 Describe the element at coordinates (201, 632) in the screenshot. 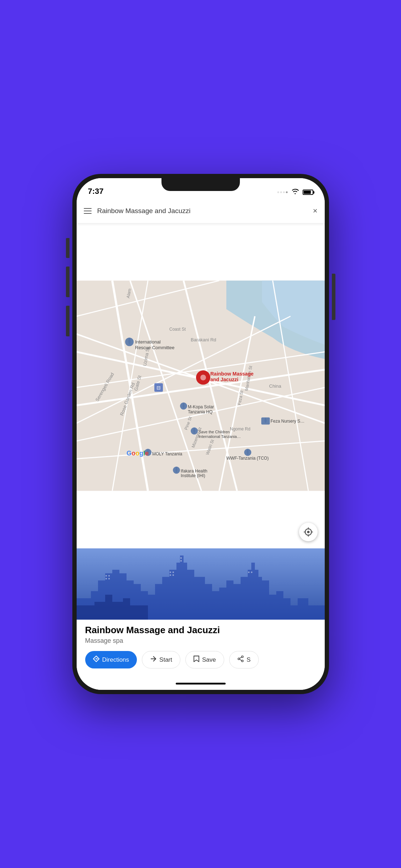

I see `place-info: Rainbow Massage and Jacuzzi Massage spa` at that location.